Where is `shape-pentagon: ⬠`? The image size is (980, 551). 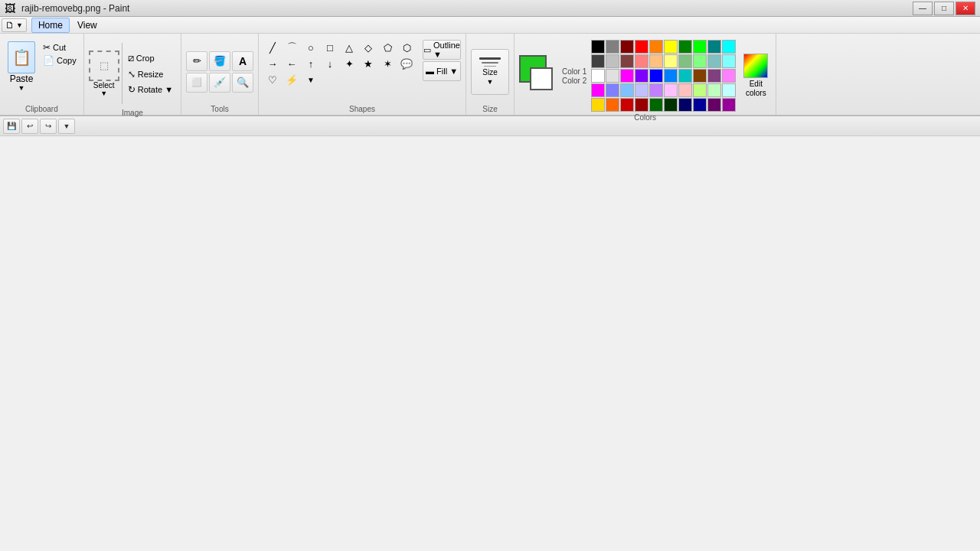 shape-pentagon: ⬠ is located at coordinates (387, 47).